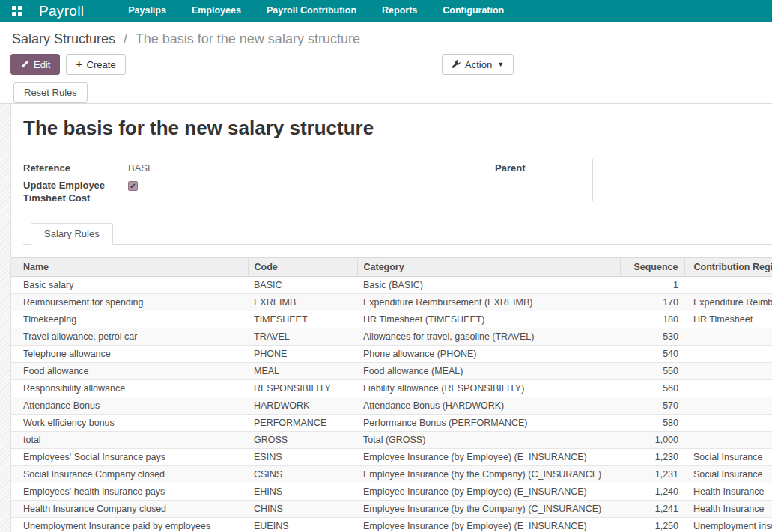  What do you see at coordinates (456, 64) in the screenshot?
I see `wrench-icon` at bounding box center [456, 64].